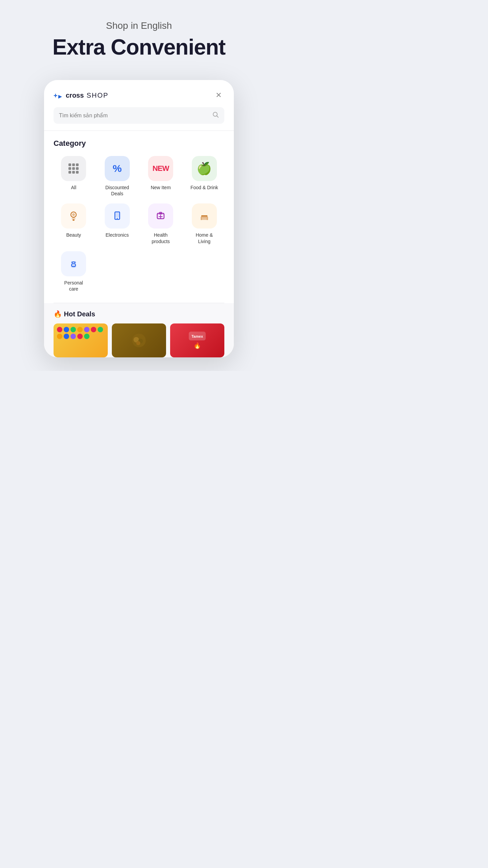 This screenshot has width=488, height=868. I want to click on health-icon, so click(161, 216).